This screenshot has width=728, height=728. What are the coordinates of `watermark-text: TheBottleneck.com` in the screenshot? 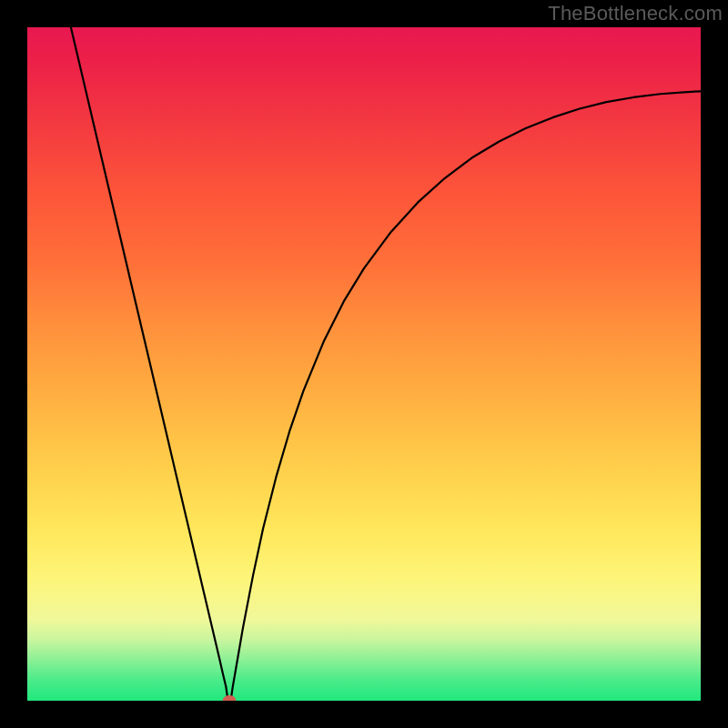 It's located at (635, 14).